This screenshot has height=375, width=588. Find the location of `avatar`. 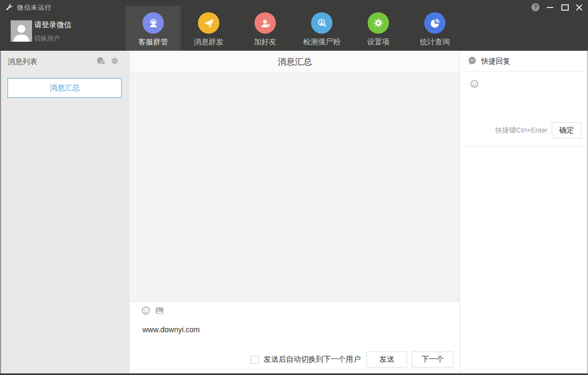

avatar is located at coordinates (21, 31).